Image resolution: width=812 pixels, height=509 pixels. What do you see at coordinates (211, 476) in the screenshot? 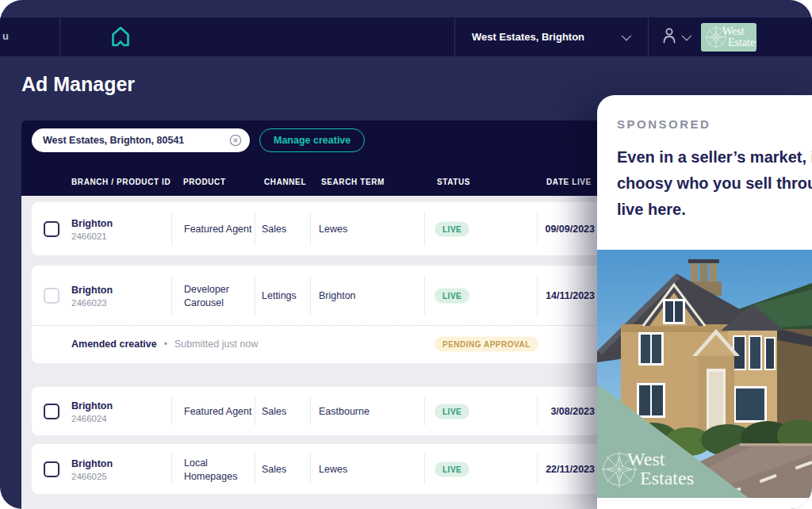
I see `product-line2: Homepages` at bounding box center [211, 476].